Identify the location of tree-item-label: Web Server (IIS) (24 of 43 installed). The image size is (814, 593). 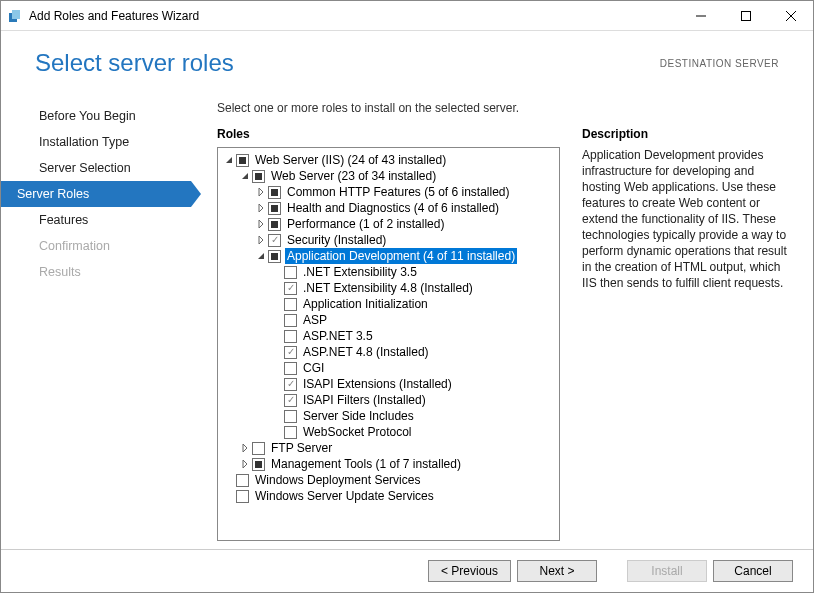
(350, 160).